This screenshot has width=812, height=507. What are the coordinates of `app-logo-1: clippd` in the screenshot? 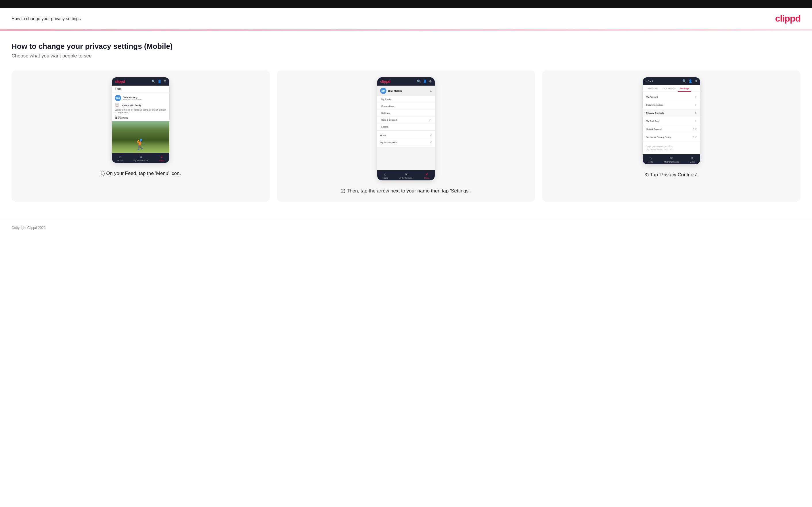 It's located at (120, 81).